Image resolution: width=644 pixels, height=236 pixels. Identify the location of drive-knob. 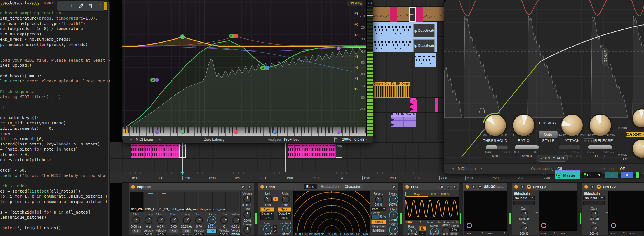
(174, 220).